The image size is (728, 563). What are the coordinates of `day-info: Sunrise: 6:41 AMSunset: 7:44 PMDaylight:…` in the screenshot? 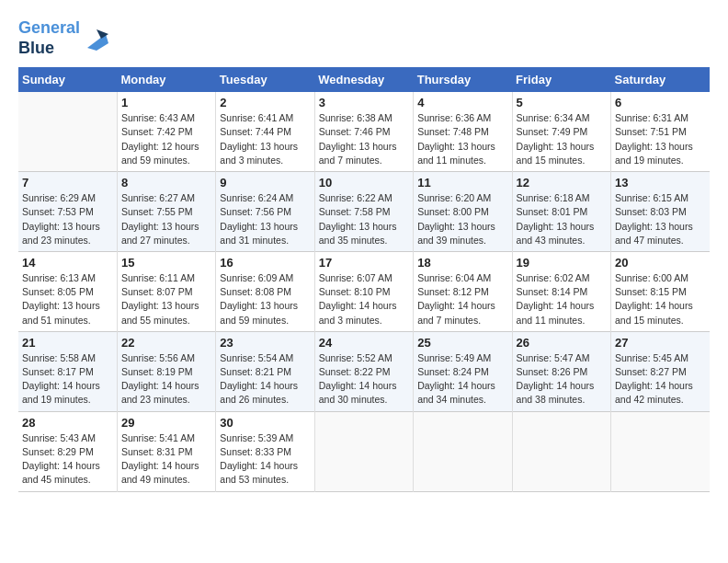 It's located at (265, 140).